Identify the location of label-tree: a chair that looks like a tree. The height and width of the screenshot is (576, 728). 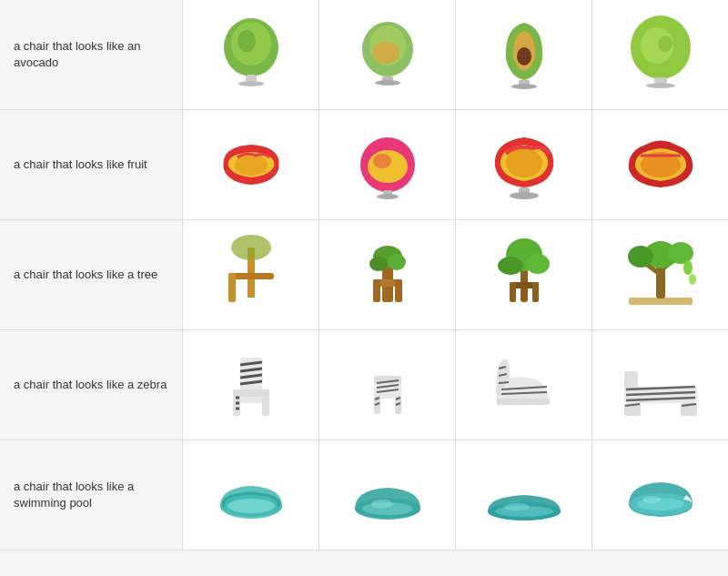
(91, 275).